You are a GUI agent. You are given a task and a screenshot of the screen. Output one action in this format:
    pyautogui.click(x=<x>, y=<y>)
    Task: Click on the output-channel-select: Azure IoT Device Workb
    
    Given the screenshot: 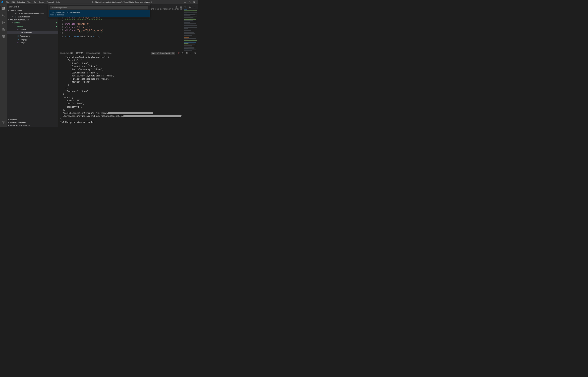 What is the action you would take?
    pyautogui.click(x=163, y=53)
    